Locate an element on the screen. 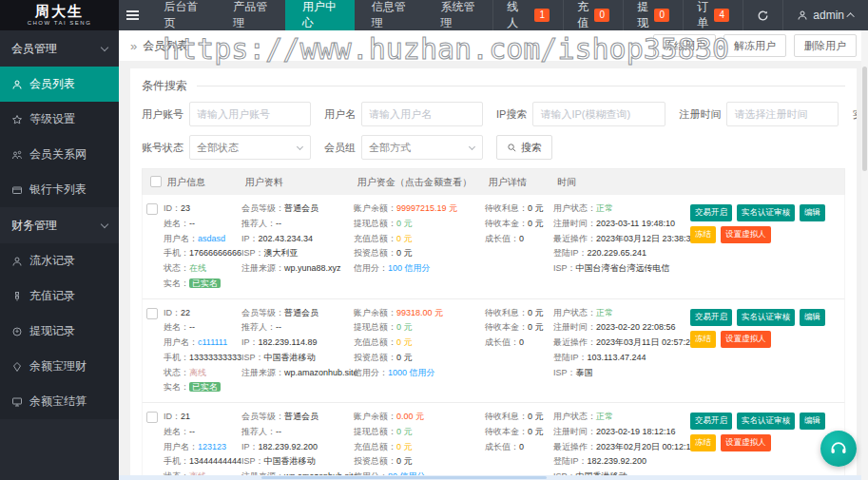  stat-recharge: 充值 0 is located at coordinates (593, 15).